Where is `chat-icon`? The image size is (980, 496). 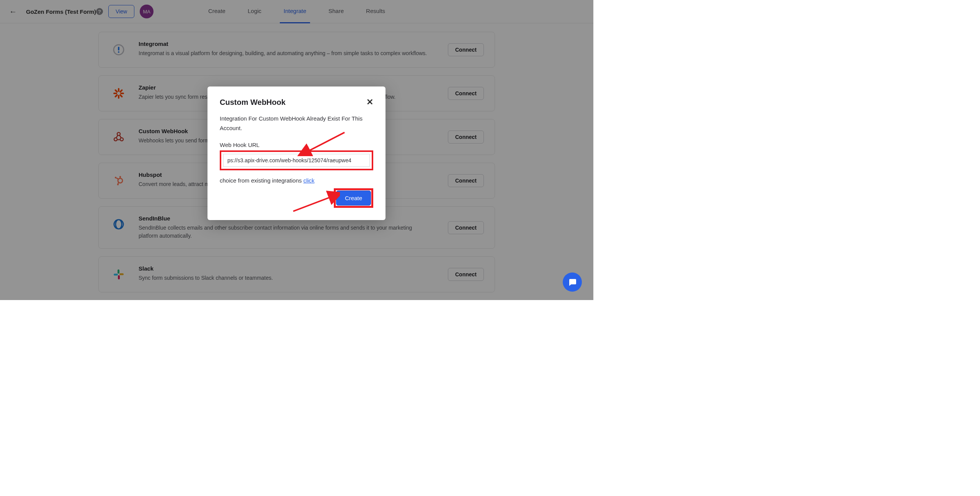
chat-icon is located at coordinates (572, 282).